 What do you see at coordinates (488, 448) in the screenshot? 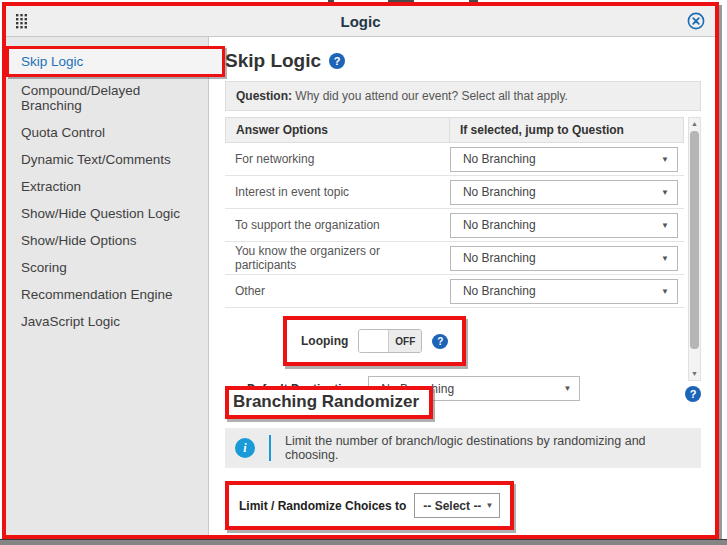
I see `randomizer-info-text: Limit the number of branch/logic destina…` at bounding box center [488, 448].